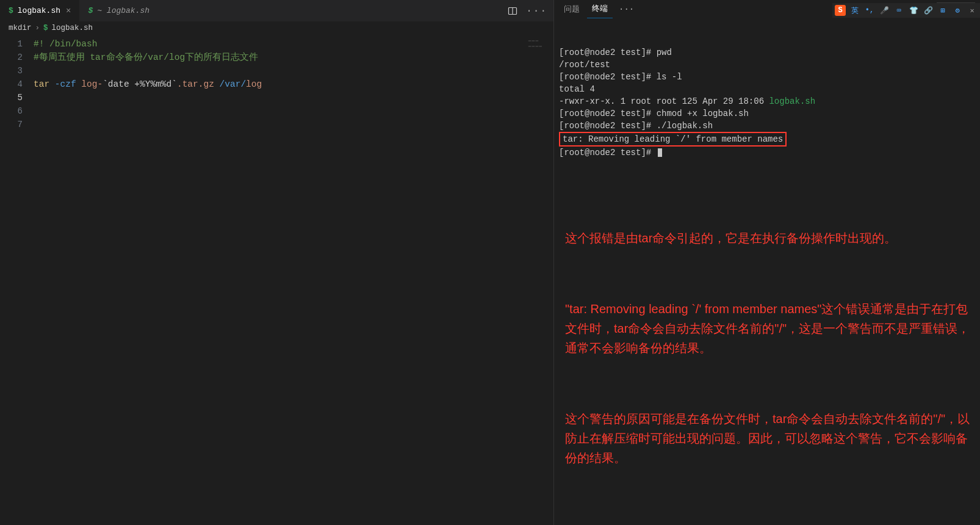 This screenshot has height=525, width=980. What do you see at coordinates (17, 280) in the screenshot?
I see `line-number-gutter: 1234567` at bounding box center [17, 280].